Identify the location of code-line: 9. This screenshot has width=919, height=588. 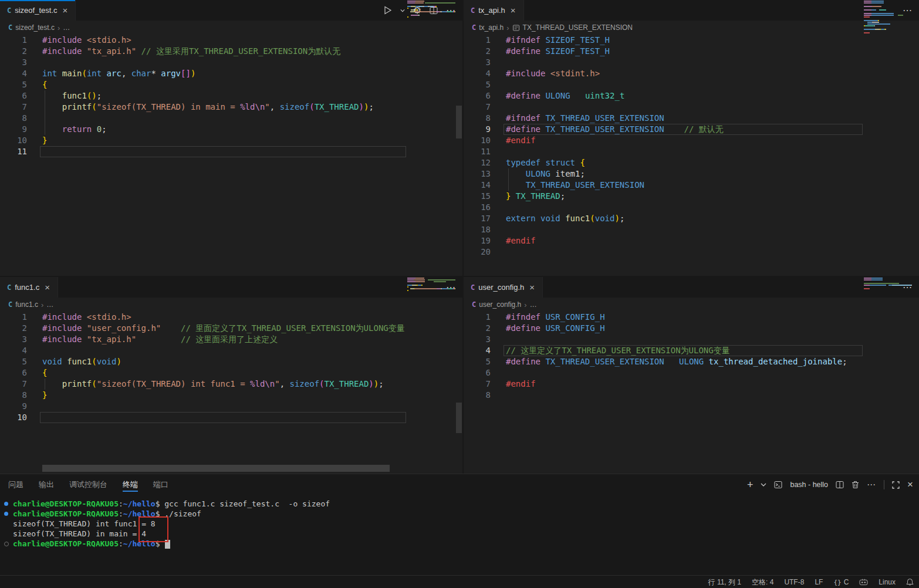
(231, 406).